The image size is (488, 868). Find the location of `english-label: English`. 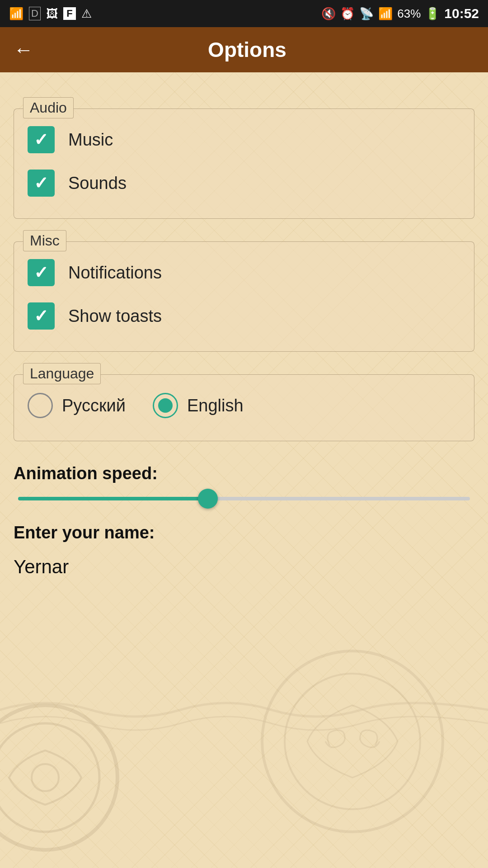

english-label: English is located at coordinates (215, 406).